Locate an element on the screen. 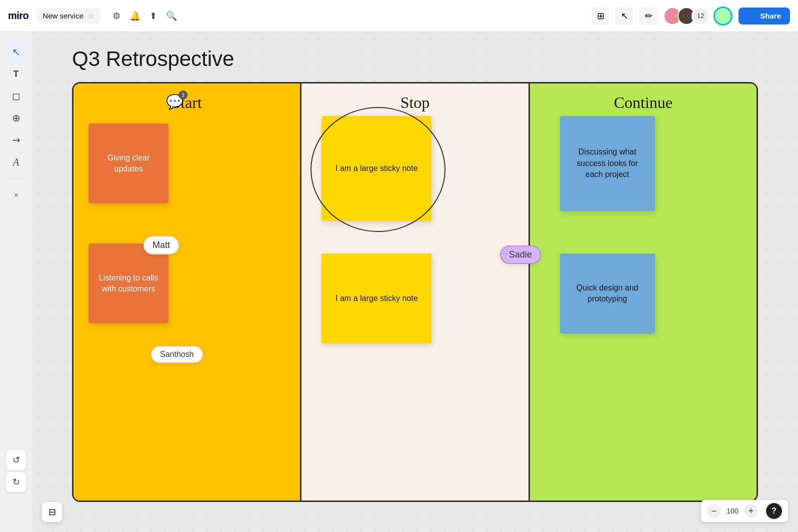 The width and height of the screenshot is (798, 532). tool-shape: ⊕ is located at coordinates (16, 118).